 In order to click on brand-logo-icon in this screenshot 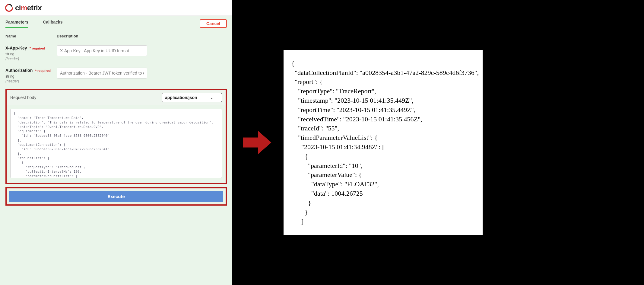, I will do `click(9, 8)`.